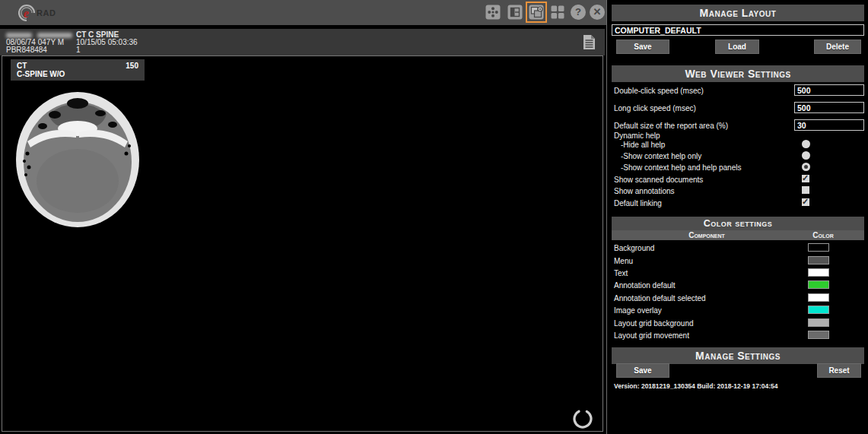  Describe the element at coordinates (303, 12) in the screenshot. I see `top-toolbar: e RAD ? ✕` at that location.